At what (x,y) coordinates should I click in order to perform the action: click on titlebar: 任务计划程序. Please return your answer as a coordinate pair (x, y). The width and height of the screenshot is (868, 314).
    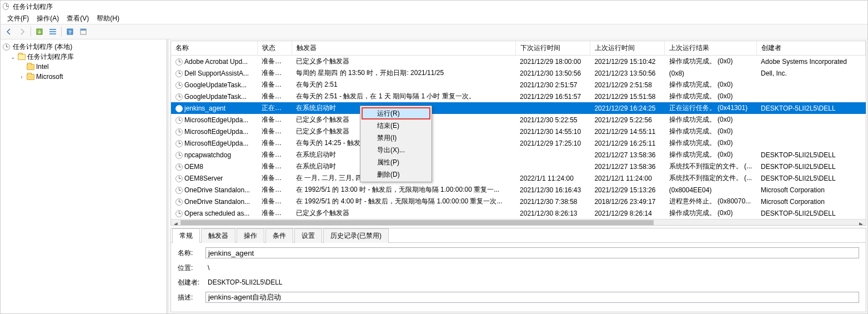
    Looking at the image, I should click on (434, 7).